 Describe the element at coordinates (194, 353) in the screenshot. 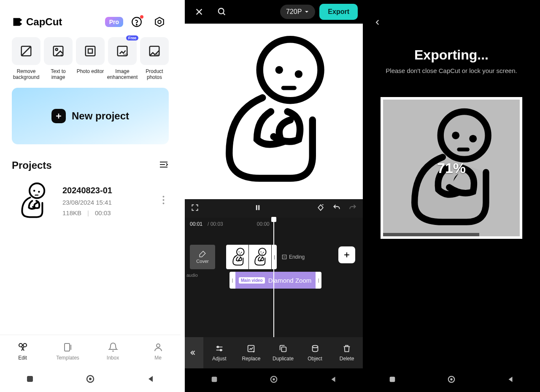

I see `toolbar-back-button` at that location.